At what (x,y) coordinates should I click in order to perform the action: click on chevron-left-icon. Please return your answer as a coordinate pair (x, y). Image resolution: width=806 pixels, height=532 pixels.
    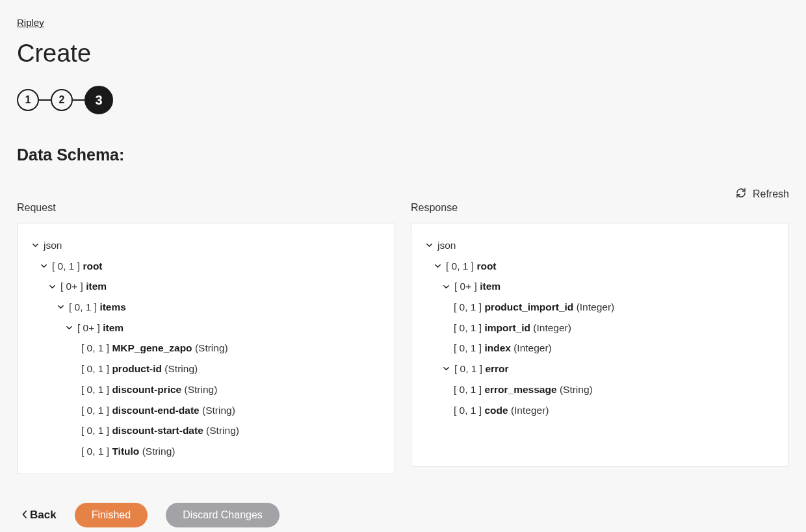
    Looking at the image, I should click on (25, 515).